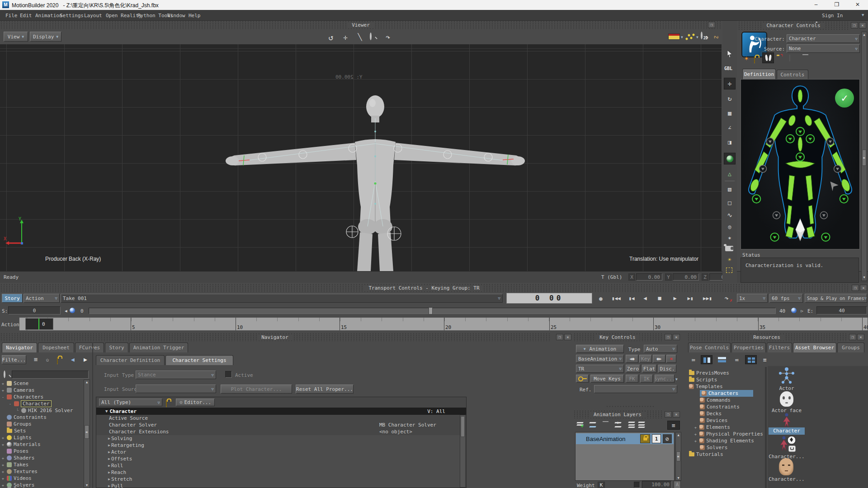 The width and height of the screenshot is (868, 488). I want to click on fps-dropdown: 60 fps▽, so click(786, 298).